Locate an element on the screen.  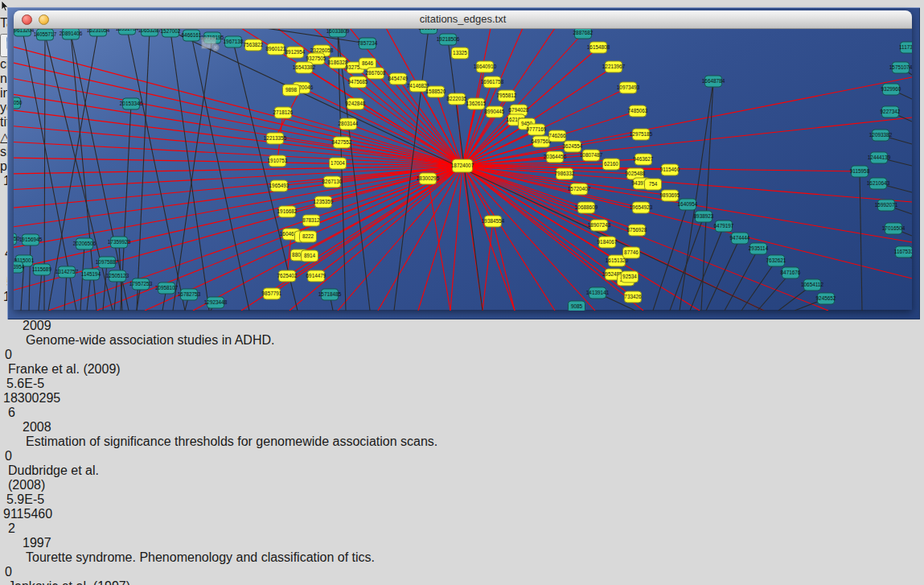
graph-node: 2803144 is located at coordinates (349, 124).